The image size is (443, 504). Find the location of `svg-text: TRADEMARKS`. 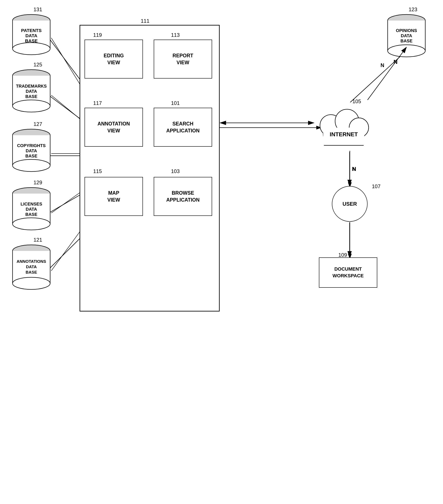

svg-text: TRADEMARKS is located at coordinates (31, 86).